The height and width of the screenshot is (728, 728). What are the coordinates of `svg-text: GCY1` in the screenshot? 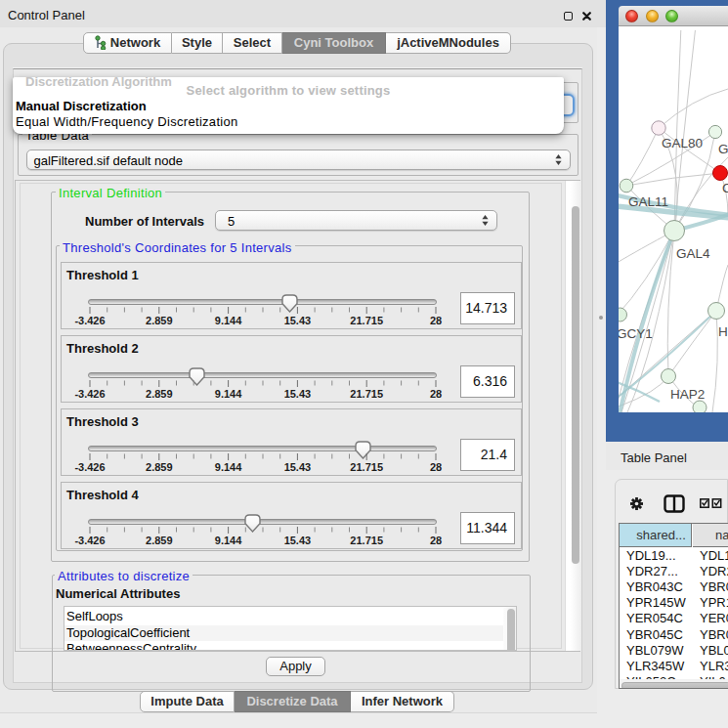 It's located at (635, 334).